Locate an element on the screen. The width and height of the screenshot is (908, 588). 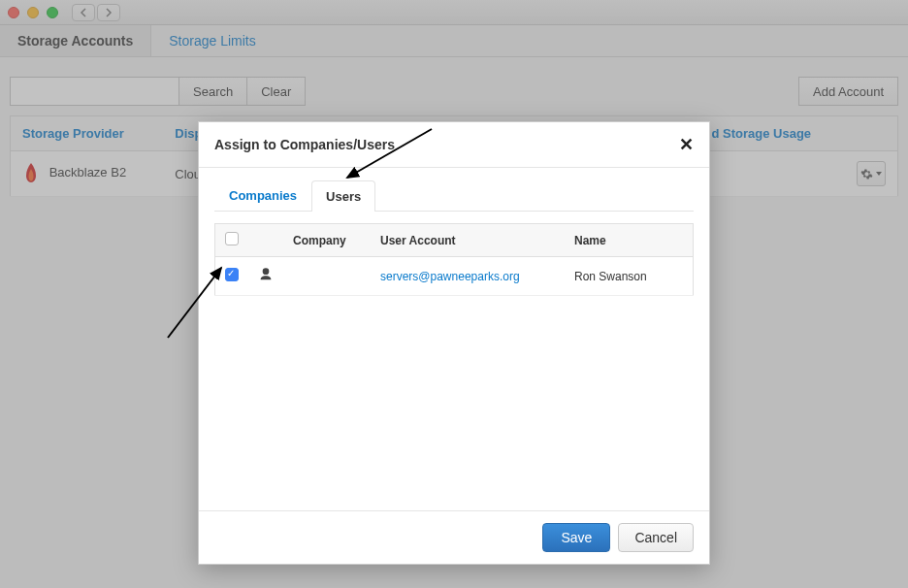
cell-checkbox is located at coordinates (233, 277).